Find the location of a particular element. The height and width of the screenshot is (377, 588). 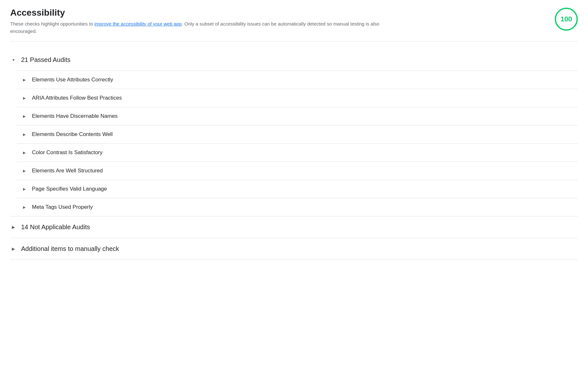

manual-check-section: ▶ Additional items to manually check is located at coordinates (294, 249).